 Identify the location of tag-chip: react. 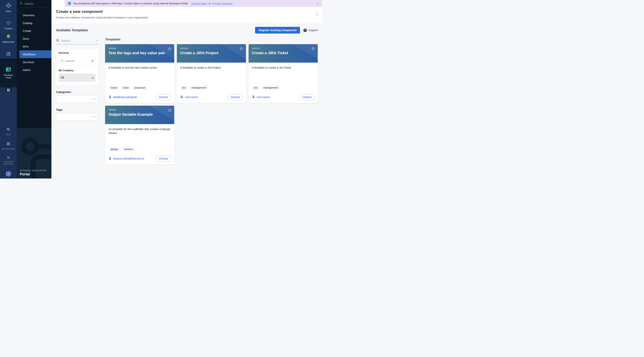
(126, 88).